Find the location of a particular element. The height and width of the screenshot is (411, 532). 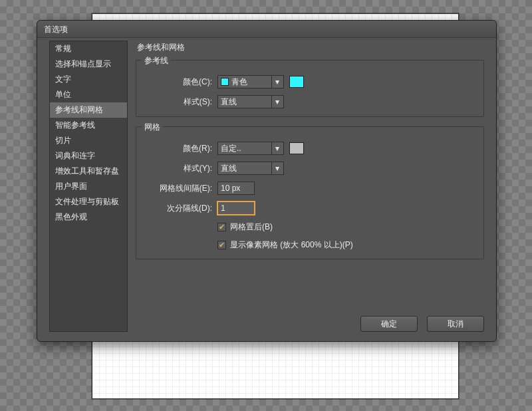

guides-color-select-value: 青色 is located at coordinates (239, 82).